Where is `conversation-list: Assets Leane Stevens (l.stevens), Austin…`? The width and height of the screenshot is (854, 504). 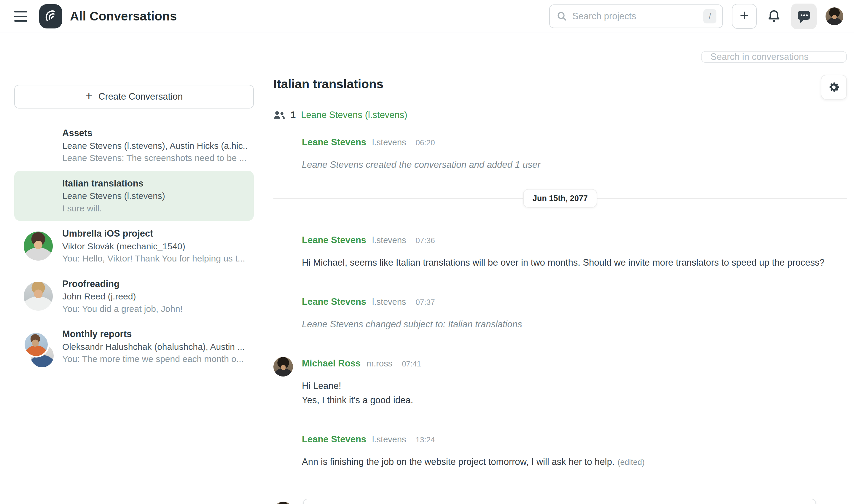
conversation-list: Assets Leane Stevens (l.stevens), Austin… is located at coordinates (134, 246).